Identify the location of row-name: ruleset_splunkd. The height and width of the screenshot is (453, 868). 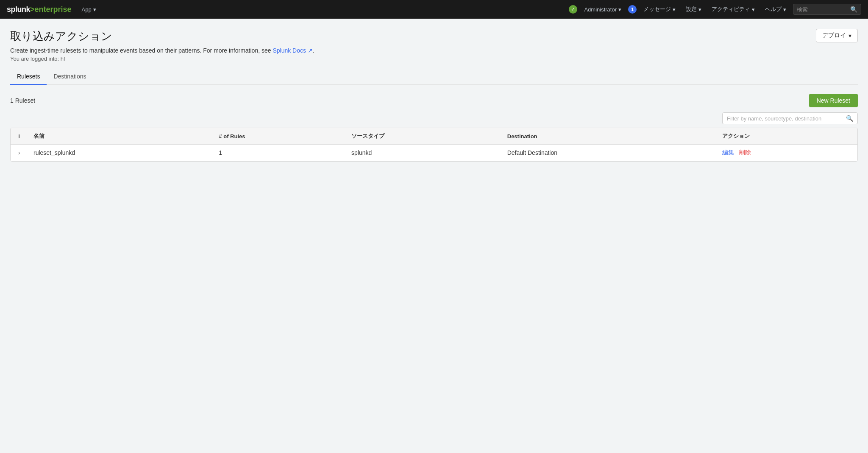
(120, 153).